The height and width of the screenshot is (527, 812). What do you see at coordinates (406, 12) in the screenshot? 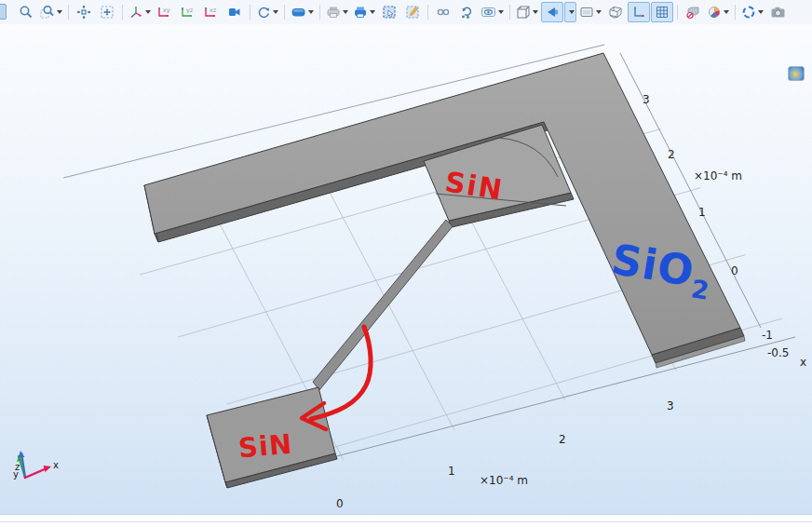
I see `graphics-toolbar: xy yz xz` at bounding box center [406, 12].